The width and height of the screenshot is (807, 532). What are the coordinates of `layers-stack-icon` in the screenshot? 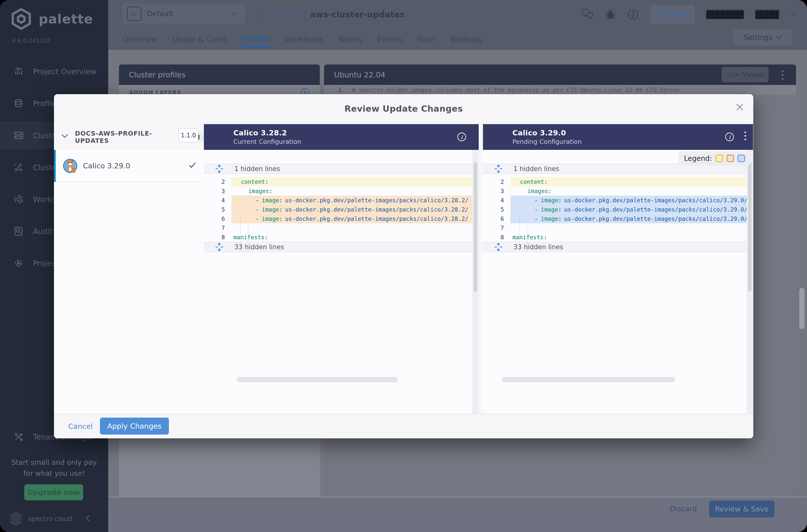 It's located at (18, 103).